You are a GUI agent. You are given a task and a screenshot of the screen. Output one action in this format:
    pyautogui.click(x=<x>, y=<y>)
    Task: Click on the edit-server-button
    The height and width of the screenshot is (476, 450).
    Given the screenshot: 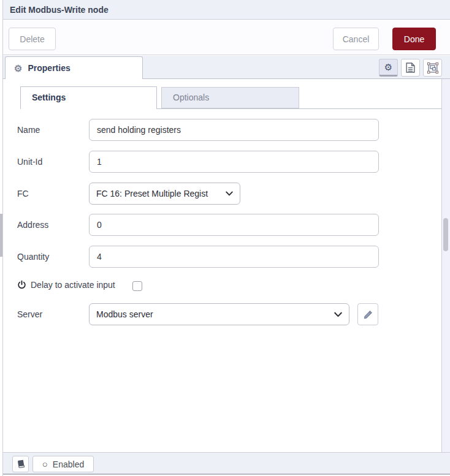 What is the action you would take?
    pyautogui.click(x=368, y=314)
    